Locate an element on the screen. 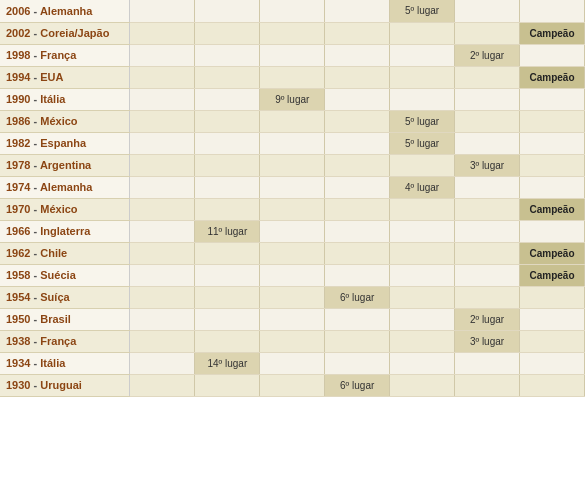  year-text: 1954 is located at coordinates (18, 297).